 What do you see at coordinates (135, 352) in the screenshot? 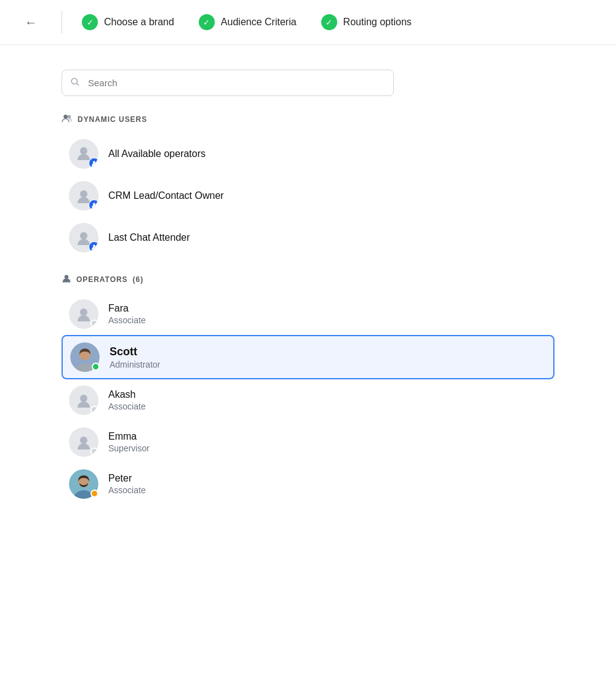
I see `item-name-scott: Scott` at bounding box center [135, 352].